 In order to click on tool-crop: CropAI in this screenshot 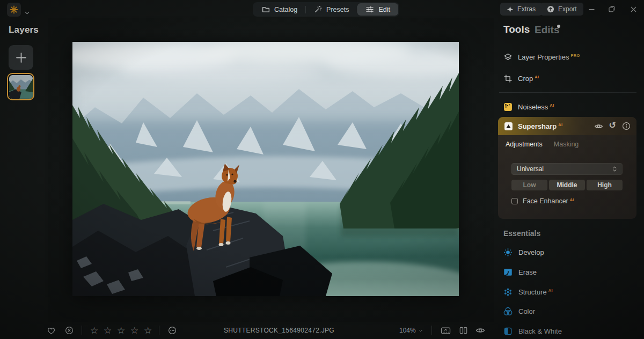, I will do `click(522, 78)`.